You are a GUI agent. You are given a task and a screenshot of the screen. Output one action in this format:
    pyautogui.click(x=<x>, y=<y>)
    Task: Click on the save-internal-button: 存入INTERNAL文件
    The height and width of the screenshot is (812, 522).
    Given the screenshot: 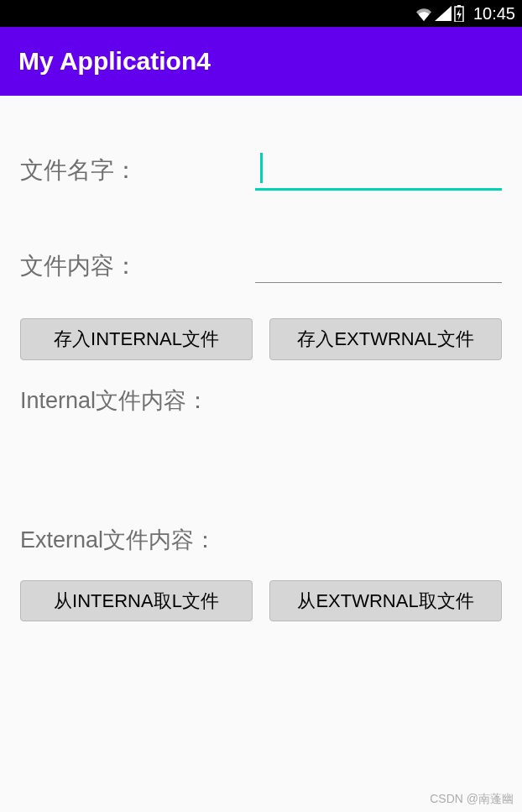 What is the action you would take?
    pyautogui.click(x=136, y=339)
    